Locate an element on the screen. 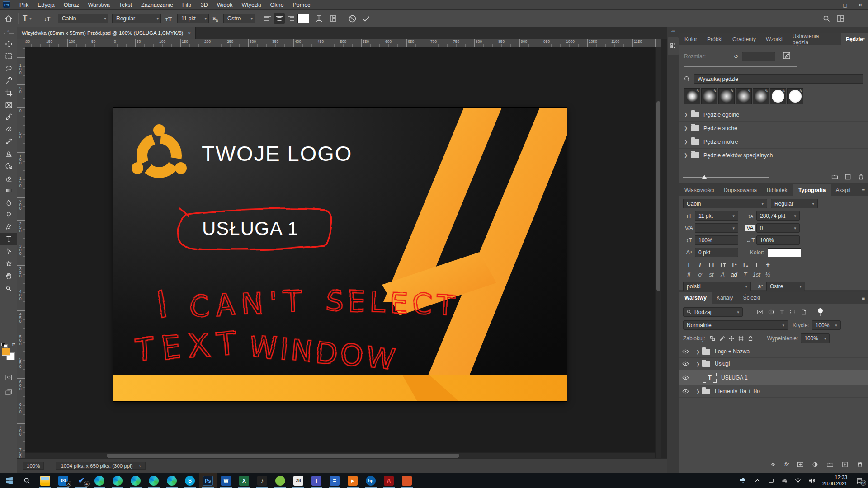 The height and width of the screenshot is (488, 868). vertical-scrollbar is located at coordinates (658, 253).